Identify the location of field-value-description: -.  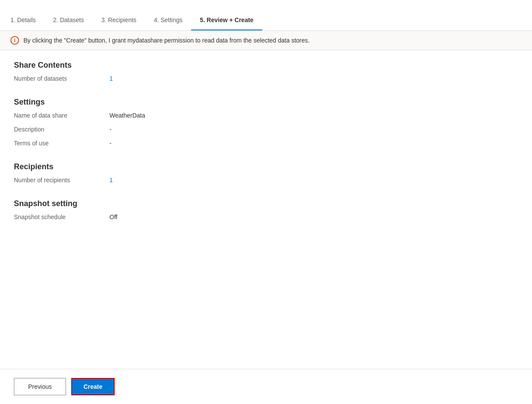
(110, 129).